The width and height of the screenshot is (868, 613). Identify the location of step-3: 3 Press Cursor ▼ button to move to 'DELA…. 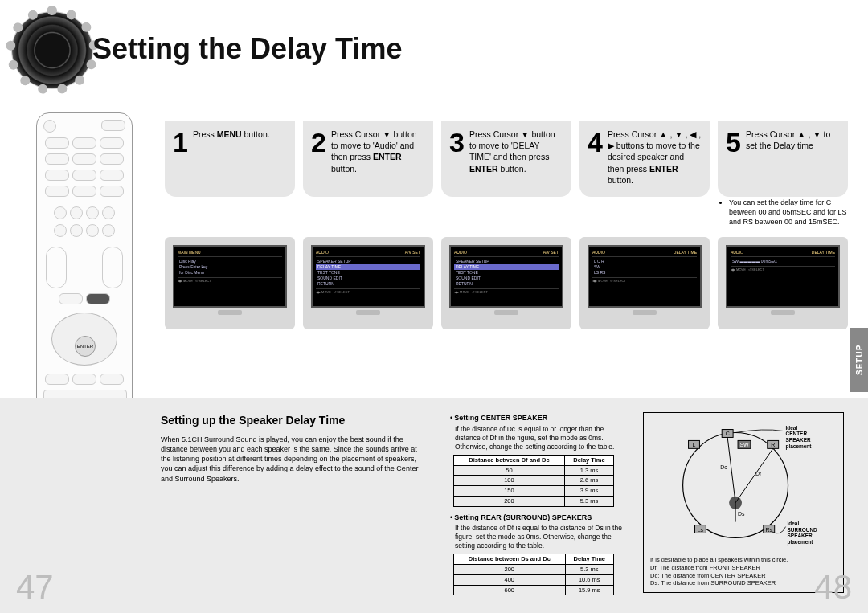
(506, 159).